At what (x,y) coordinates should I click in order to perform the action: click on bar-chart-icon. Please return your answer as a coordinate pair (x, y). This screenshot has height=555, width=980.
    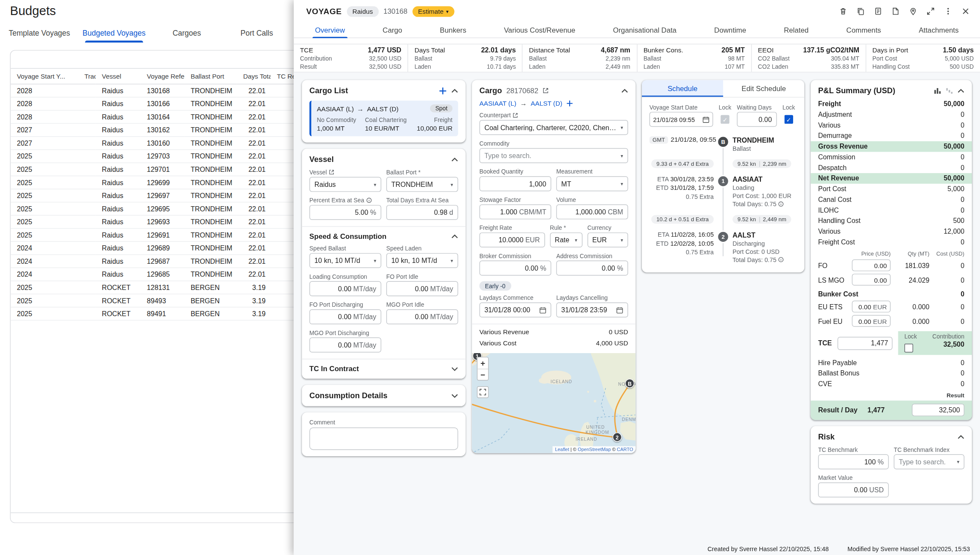
    Looking at the image, I should click on (937, 90).